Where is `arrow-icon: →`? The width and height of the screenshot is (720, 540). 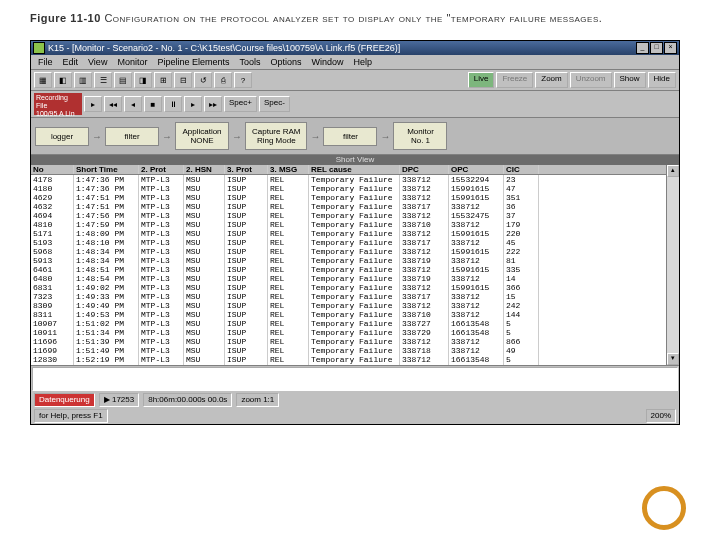 arrow-icon: → is located at coordinates (167, 136).